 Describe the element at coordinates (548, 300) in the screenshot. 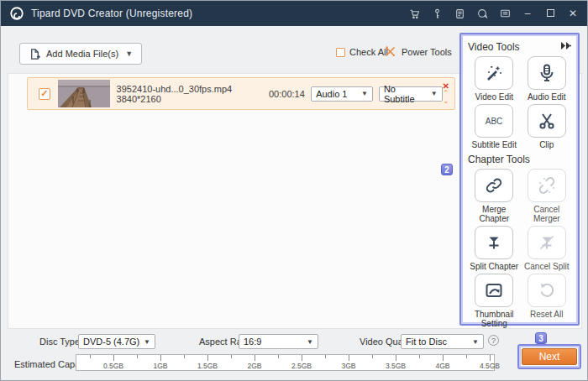

I see `reset-all-button: Reset All` at that location.